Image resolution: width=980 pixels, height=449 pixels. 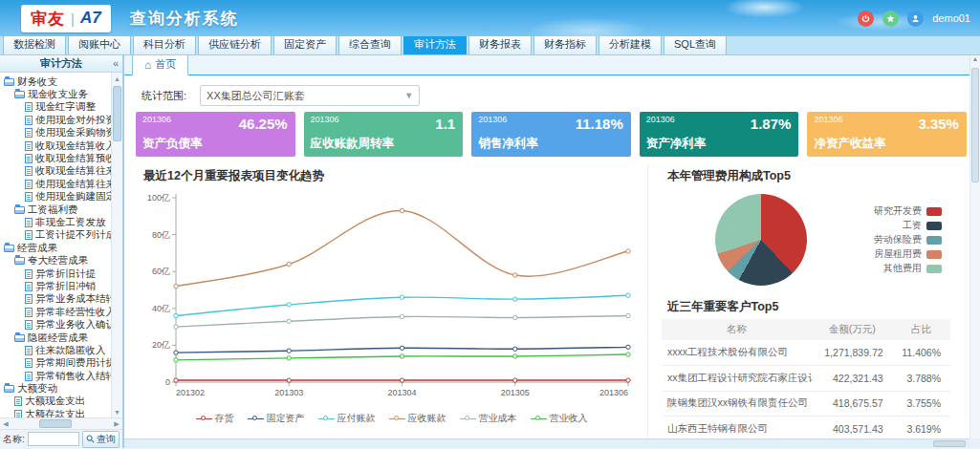 What do you see at coordinates (55, 235) in the screenshot?
I see `tree-item: 工资计提不列计成本` at bounding box center [55, 235].